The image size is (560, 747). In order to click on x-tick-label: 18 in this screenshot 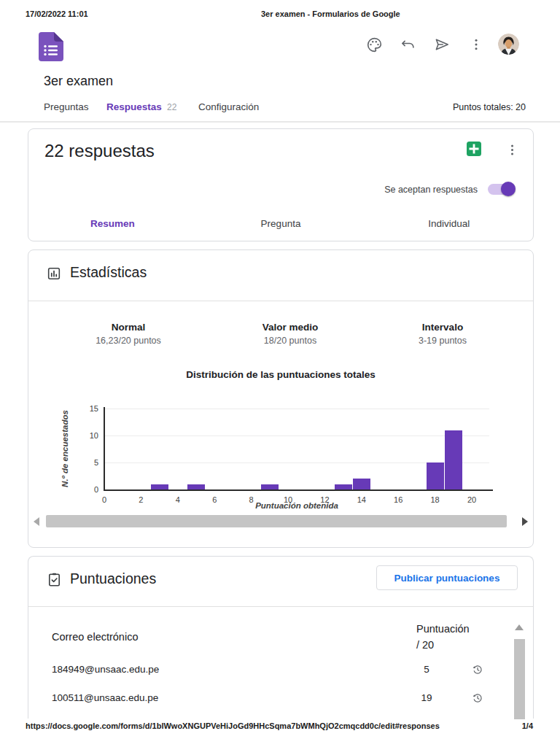, I will do `click(435, 500)`.